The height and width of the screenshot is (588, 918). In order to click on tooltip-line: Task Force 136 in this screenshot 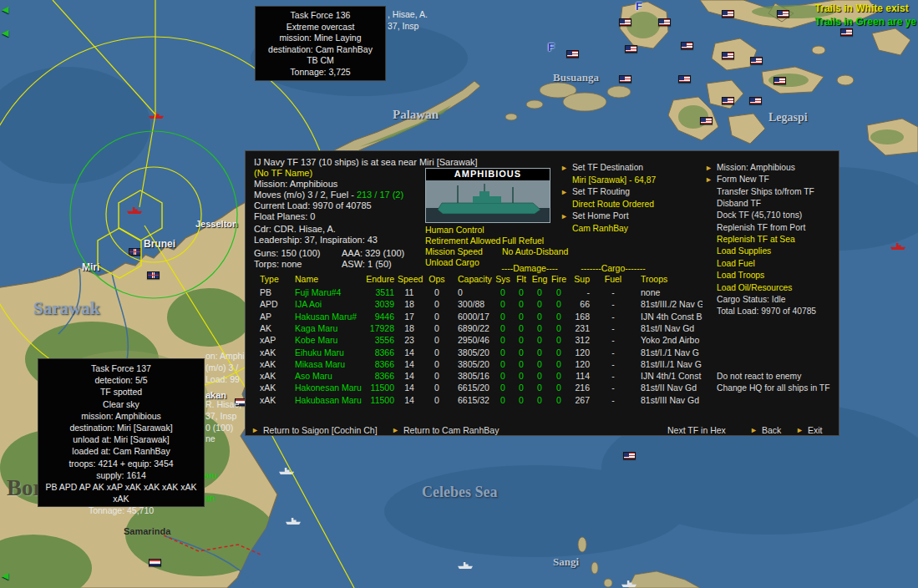, I will do `click(321, 16)`.